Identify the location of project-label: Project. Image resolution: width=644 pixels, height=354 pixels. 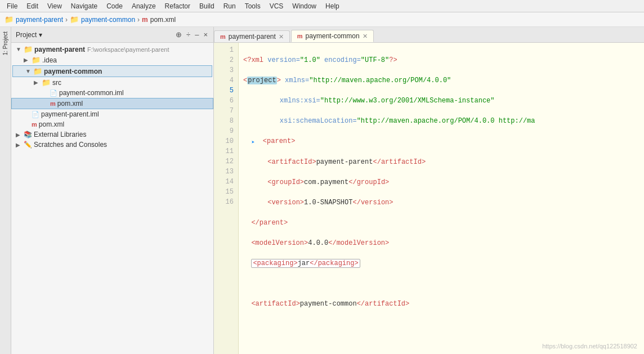
(26, 35).